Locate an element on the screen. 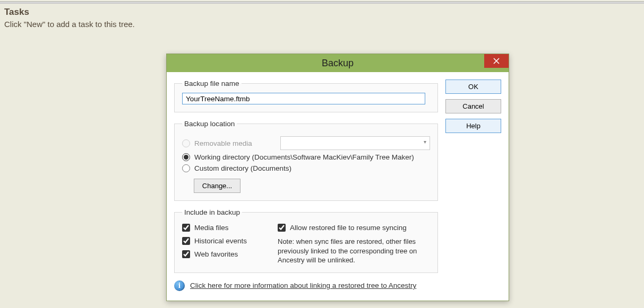 The height and width of the screenshot is (308, 644). close-icon is located at coordinates (496, 61).